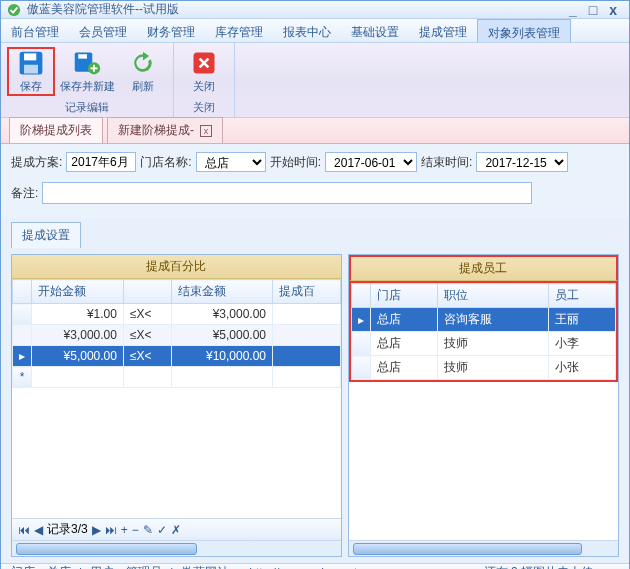 Image resolution: width=630 pixels, height=569 pixels. I want to click on menu-item: 会员管理, so click(103, 30).